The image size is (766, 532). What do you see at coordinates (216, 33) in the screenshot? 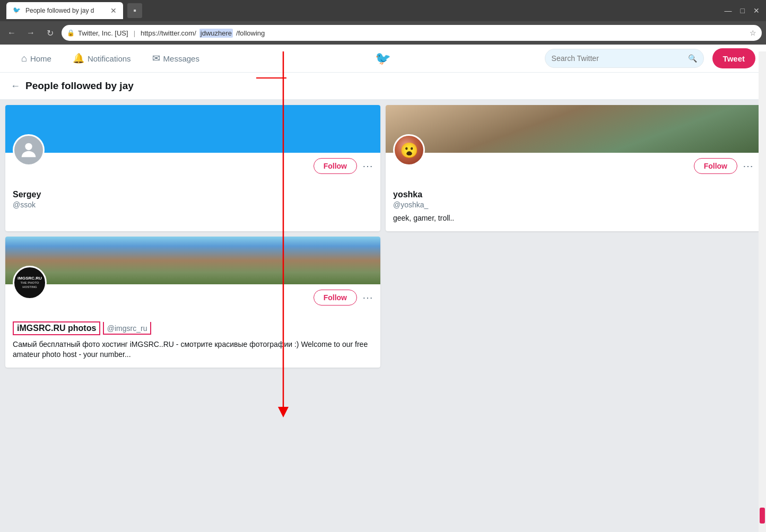
I see `address-highlight: jdwuzhere` at bounding box center [216, 33].